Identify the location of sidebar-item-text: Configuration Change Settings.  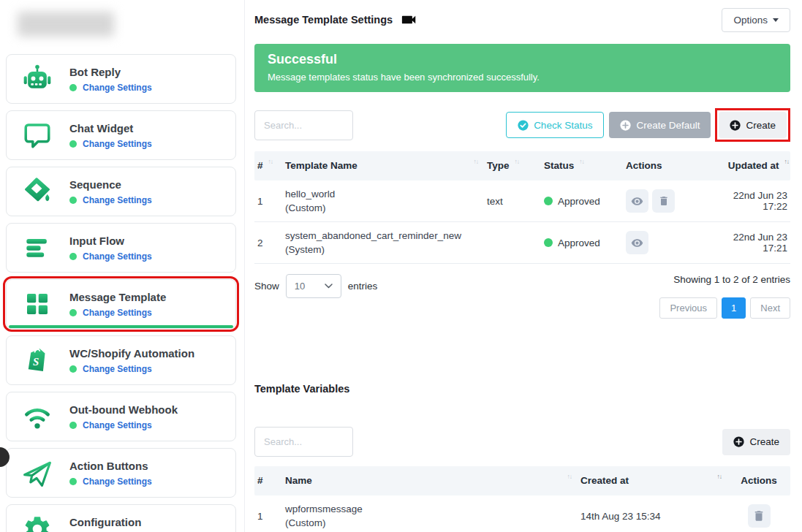
(111, 524).